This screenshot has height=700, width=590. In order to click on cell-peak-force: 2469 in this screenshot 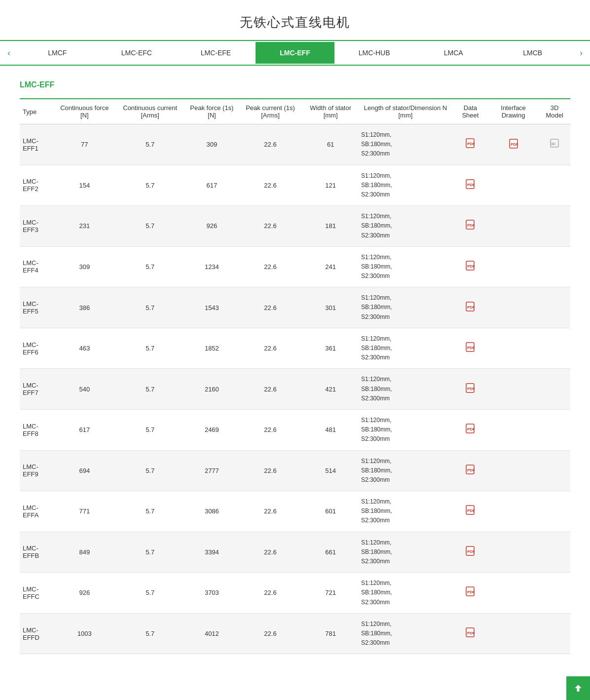, I will do `click(212, 429)`.